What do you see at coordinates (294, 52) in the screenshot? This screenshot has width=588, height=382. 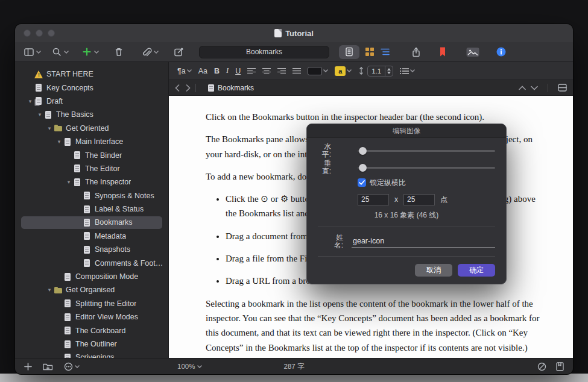 I see `toolbar: Bookmarks` at bounding box center [294, 52].